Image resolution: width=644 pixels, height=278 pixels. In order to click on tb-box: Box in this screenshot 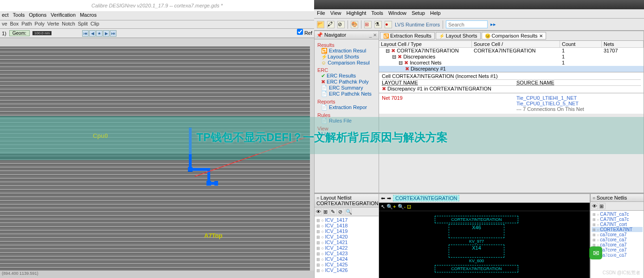, I will do `click(14, 24)`.